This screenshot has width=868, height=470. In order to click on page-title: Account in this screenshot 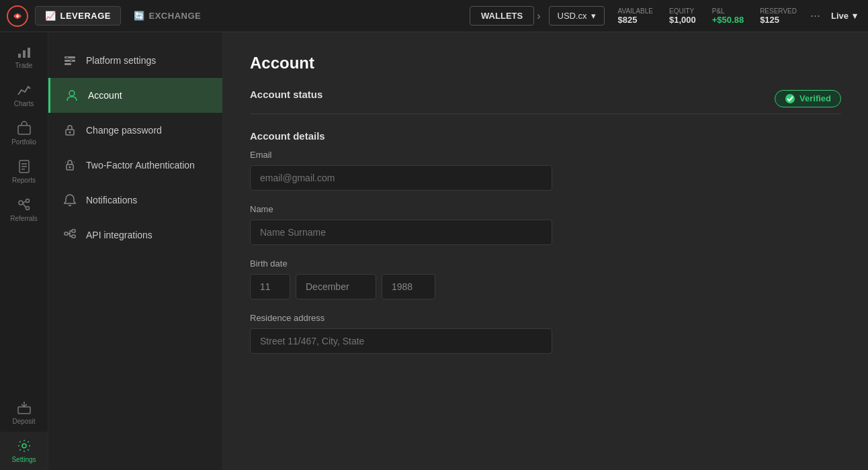, I will do `click(546, 63)`.